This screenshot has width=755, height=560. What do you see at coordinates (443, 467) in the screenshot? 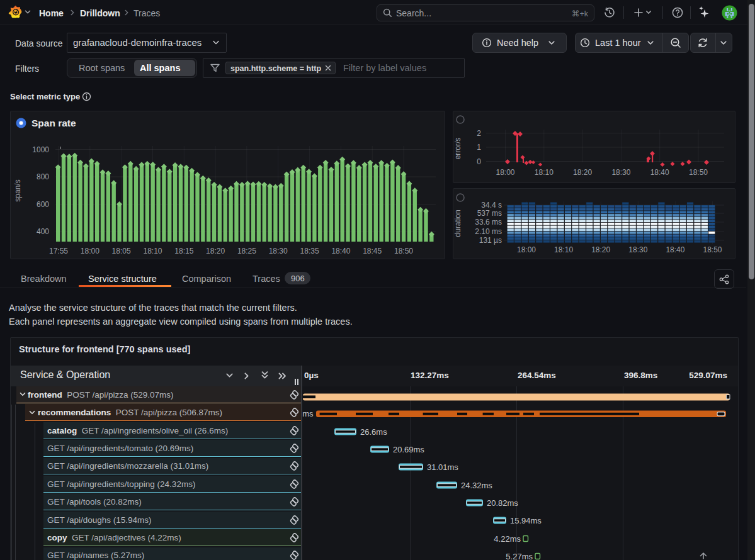
I see `svg-text: 31.01ms` at bounding box center [443, 467].